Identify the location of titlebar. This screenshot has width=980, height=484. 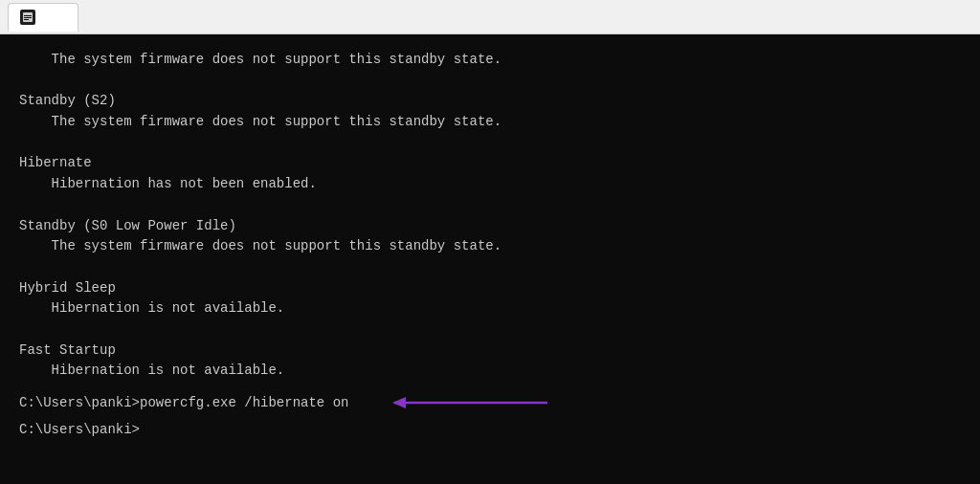
(490, 17).